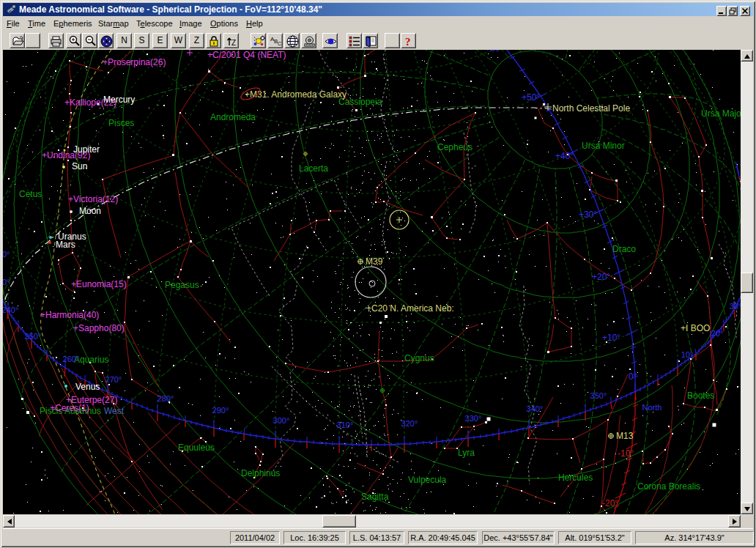 This screenshot has height=548, width=756. What do you see at coordinates (428, 480) in the screenshot?
I see `svg-text: Vulpecula` at bounding box center [428, 480].